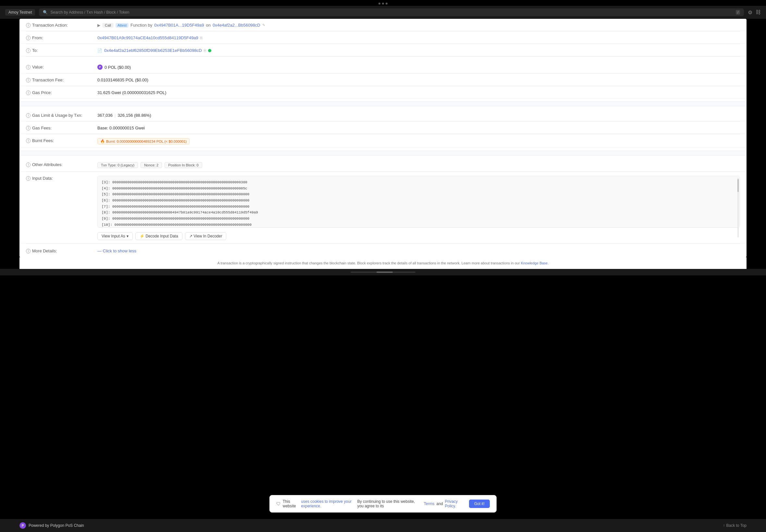 The image size is (766, 532). What do you see at coordinates (59, 178) in the screenshot?
I see `input-data-label-col: i Input Data:` at bounding box center [59, 178].